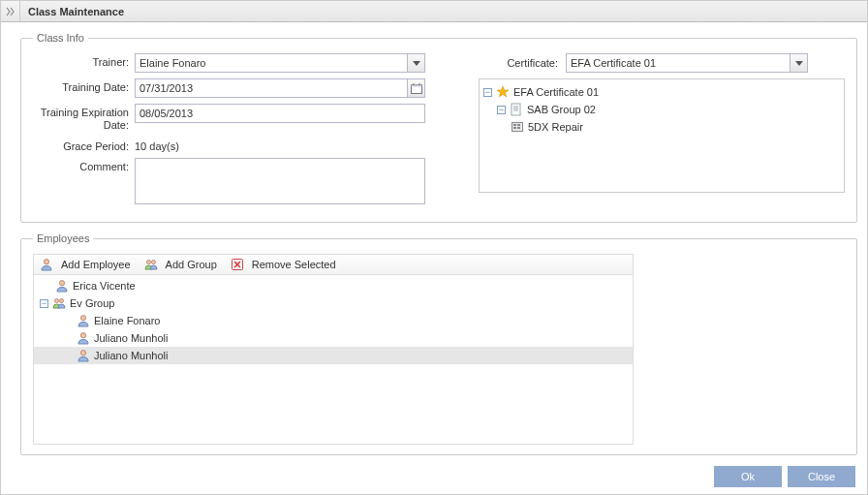 This screenshot has height=495, width=868. Describe the element at coordinates (822, 477) in the screenshot. I see `close-button: Close` at that location.